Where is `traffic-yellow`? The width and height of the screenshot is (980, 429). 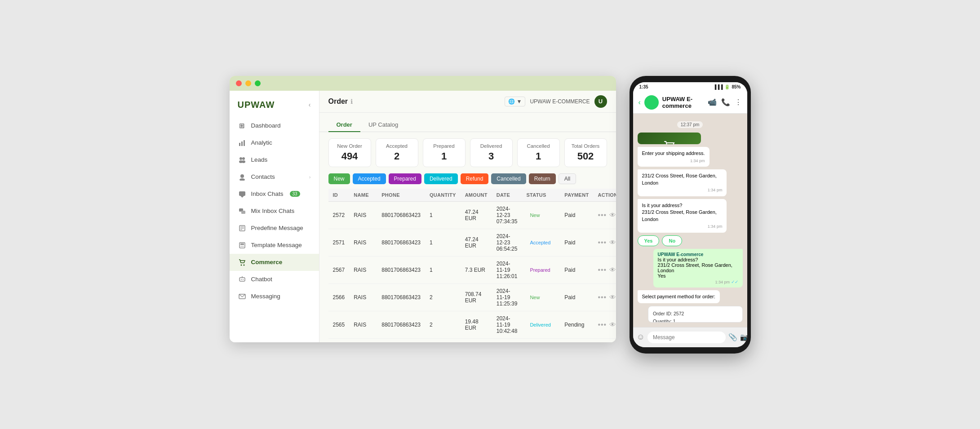
traffic-yellow is located at coordinates (248, 84).